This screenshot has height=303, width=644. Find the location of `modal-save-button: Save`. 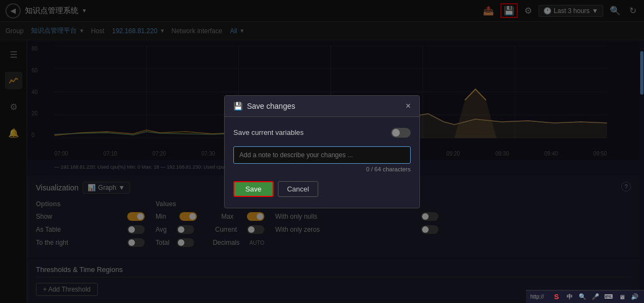

modal-save-button: Save is located at coordinates (253, 189).